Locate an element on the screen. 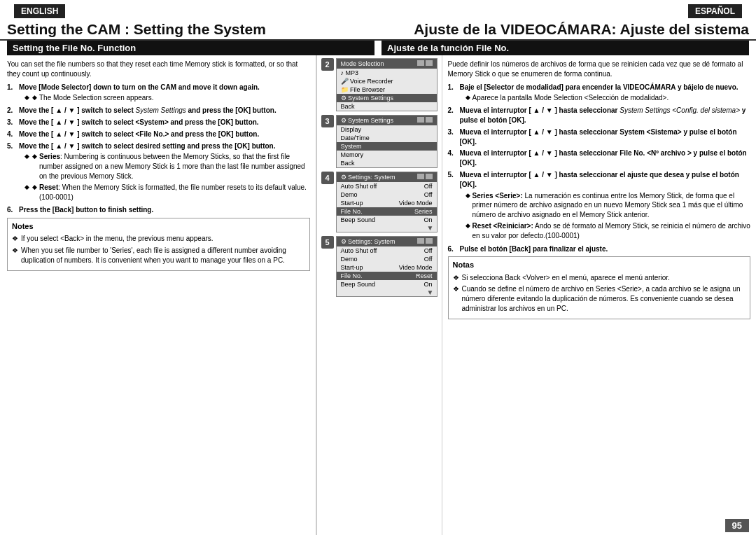 Image resolution: width=756 pixels, height=535 pixels. step-r3: 3. Mueva el interruptor [ ▲ / ▼ ] hasta … is located at coordinates (599, 137).